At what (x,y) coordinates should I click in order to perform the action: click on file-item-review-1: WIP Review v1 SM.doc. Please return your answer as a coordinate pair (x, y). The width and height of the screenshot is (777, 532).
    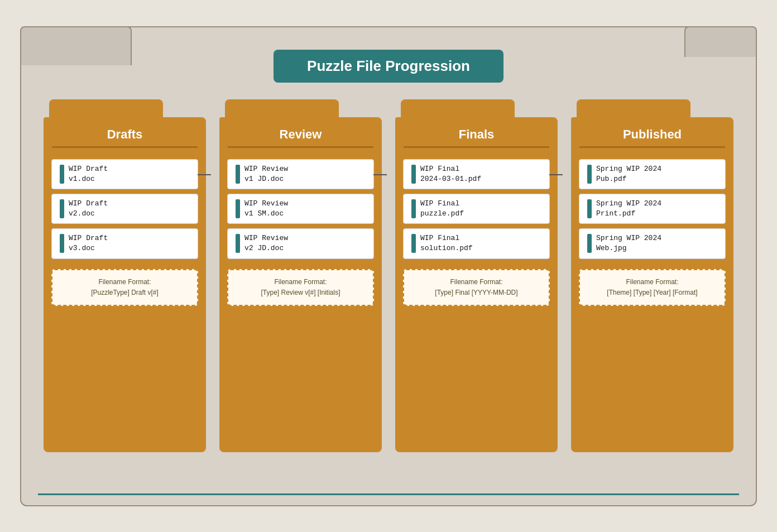
    Looking at the image, I should click on (300, 209).